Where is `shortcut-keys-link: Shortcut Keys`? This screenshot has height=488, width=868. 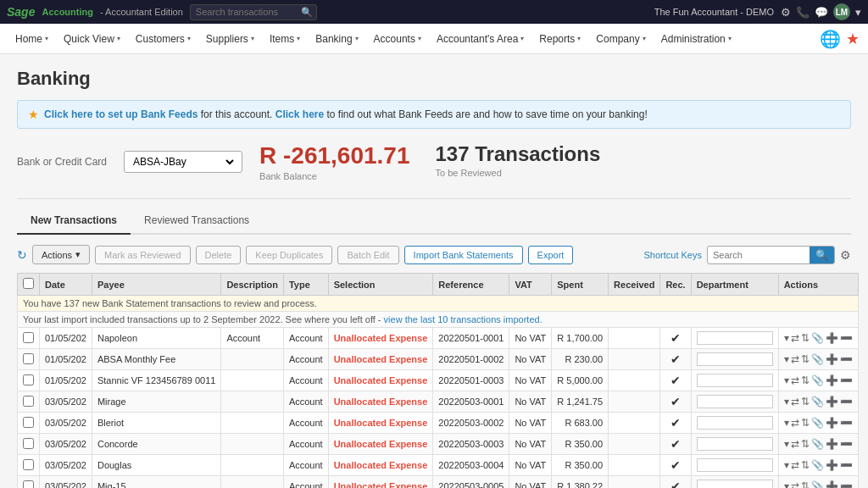 shortcut-keys-link: Shortcut Keys is located at coordinates (673, 255).